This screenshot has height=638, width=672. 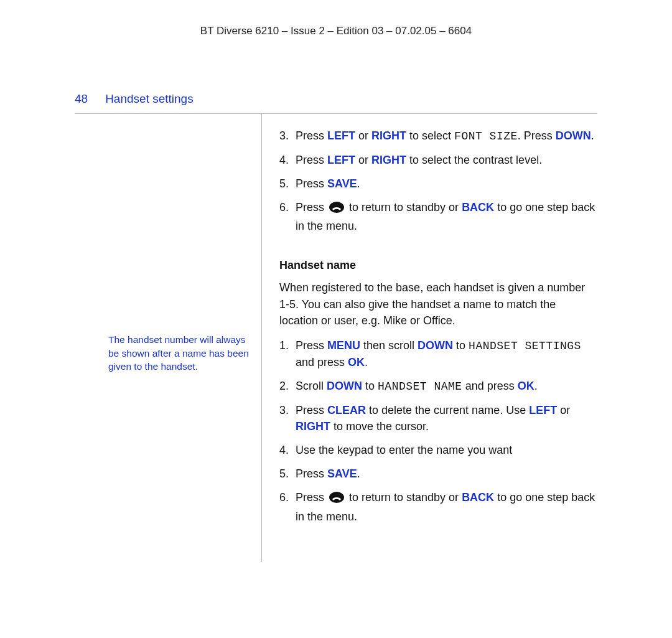 What do you see at coordinates (438, 265) in the screenshot?
I see `subsection-heading: Handset name` at bounding box center [438, 265].